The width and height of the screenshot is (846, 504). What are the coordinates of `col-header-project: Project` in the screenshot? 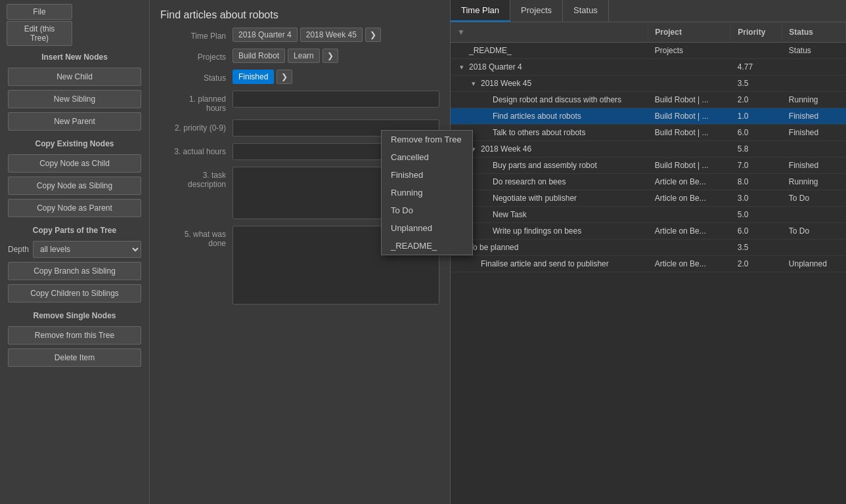 It's located at (690, 33).